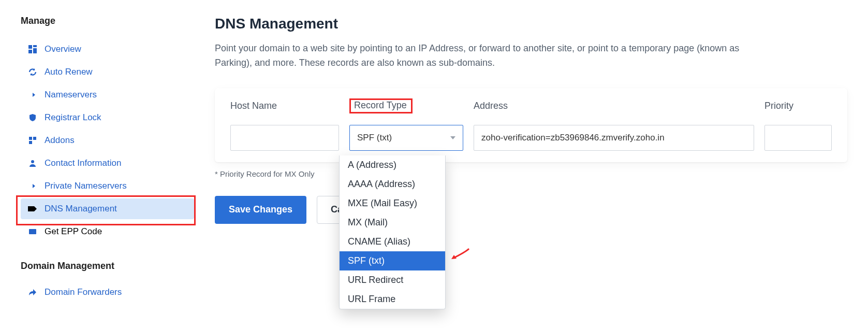  I want to click on priority-input, so click(798, 138).